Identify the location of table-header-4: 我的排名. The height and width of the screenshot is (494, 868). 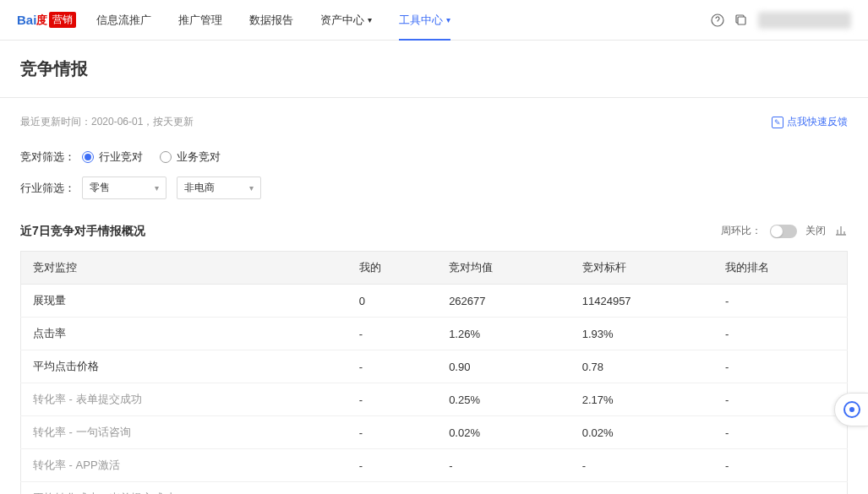
(781, 269).